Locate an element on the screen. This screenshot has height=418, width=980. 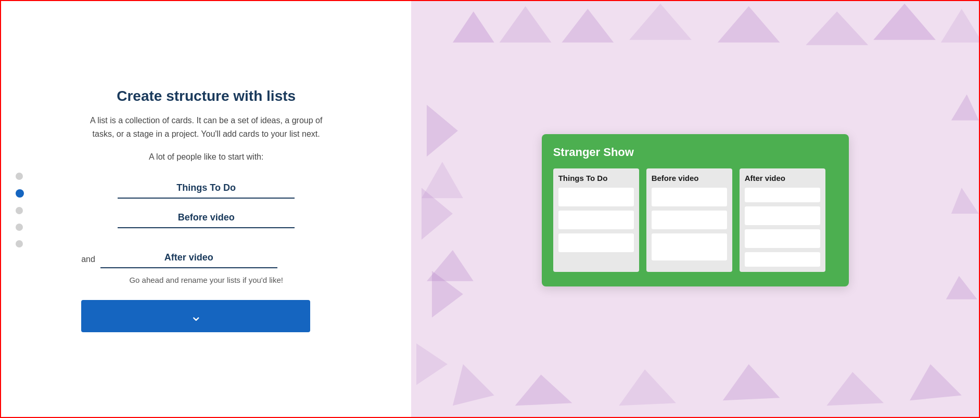
page-title: Create structure with lists is located at coordinates (206, 96).